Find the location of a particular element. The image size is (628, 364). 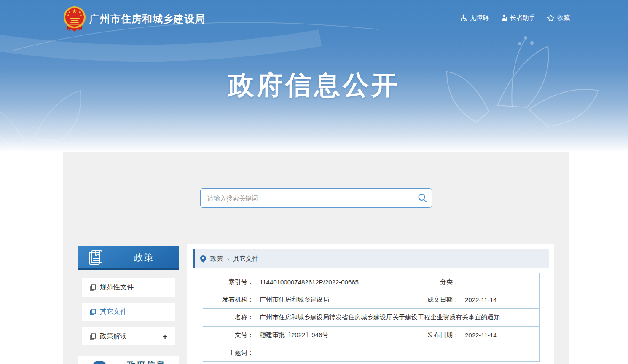

search-input is located at coordinates (307, 198).